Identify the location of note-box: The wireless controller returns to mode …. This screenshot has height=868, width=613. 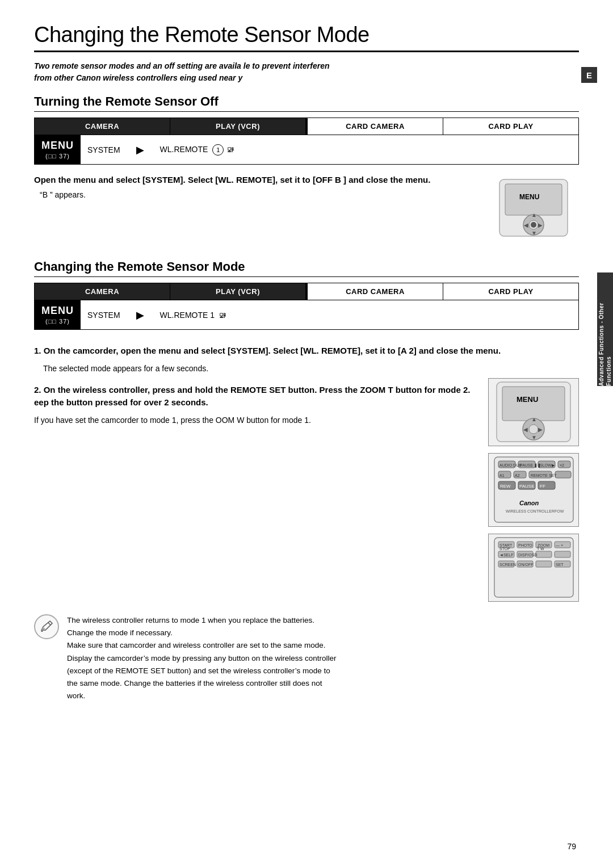
(306, 659).